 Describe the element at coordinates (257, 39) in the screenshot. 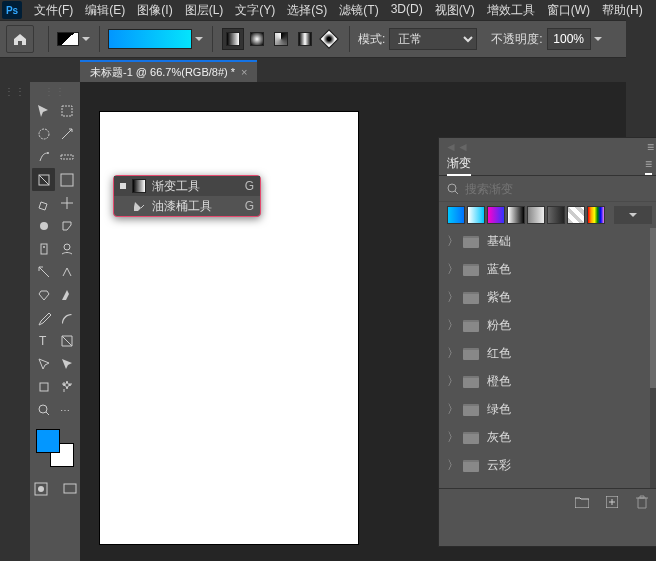

I see `gradient-radial-button` at that location.